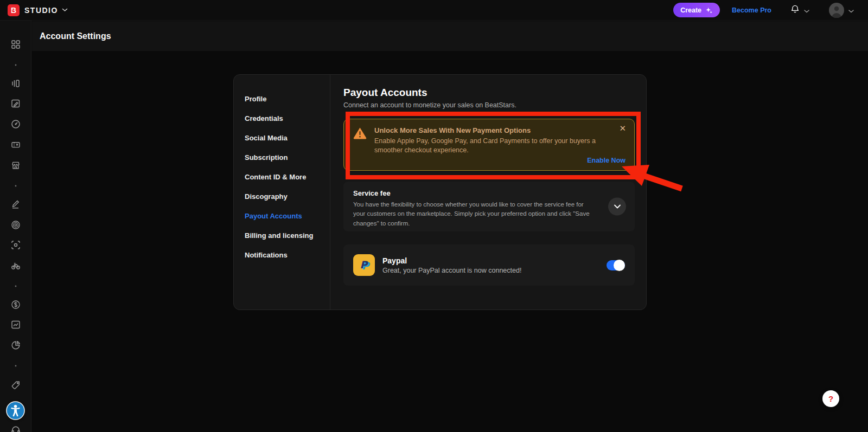  Describe the element at coordinates (15, 245) in the screenshot. I see `scan-focus-icon` at that location.